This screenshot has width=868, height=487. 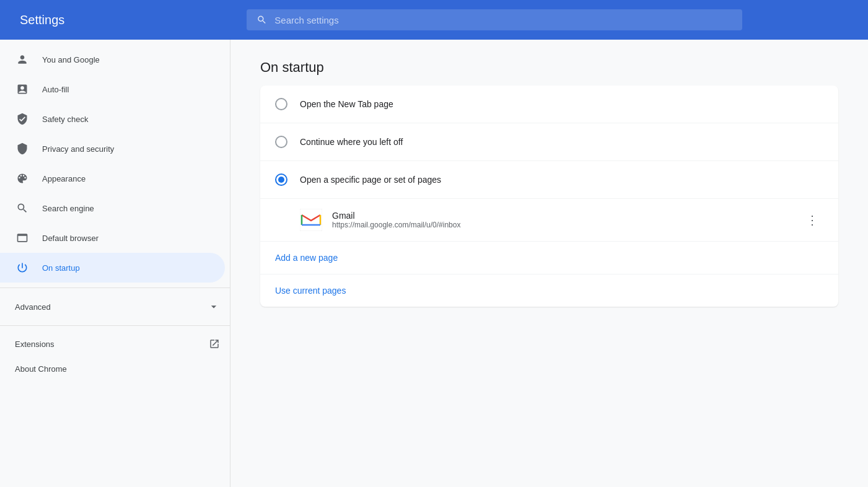 What do you see at coordinates (113, 238) in the screenshot?
I see `sidebar-item-default-browser: Default browser` at bounding box center [113, 238].